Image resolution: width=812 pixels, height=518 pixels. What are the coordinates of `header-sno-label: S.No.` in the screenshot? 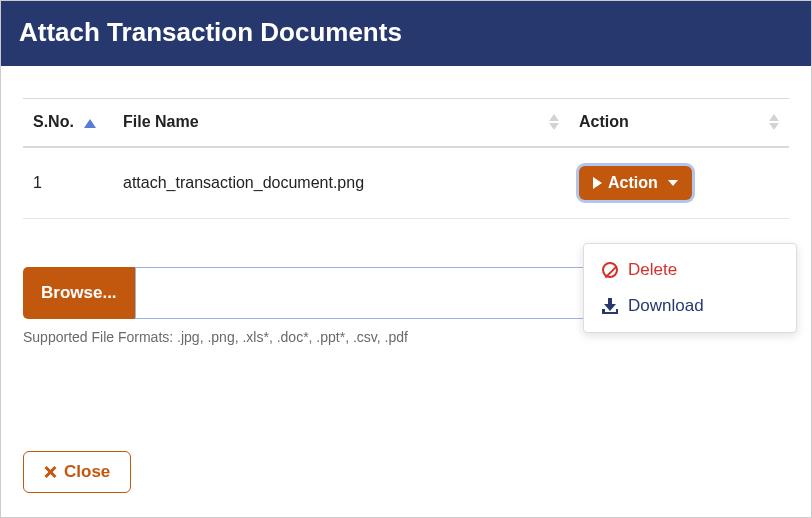 It's located at (54, 122).